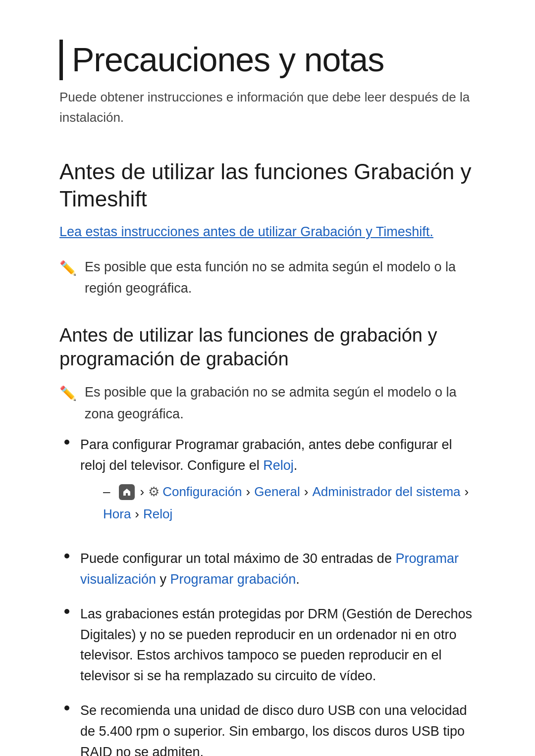 The image size is (535, 756). I want to click on pencil-icon-2: ✏️, so click(68, 394).